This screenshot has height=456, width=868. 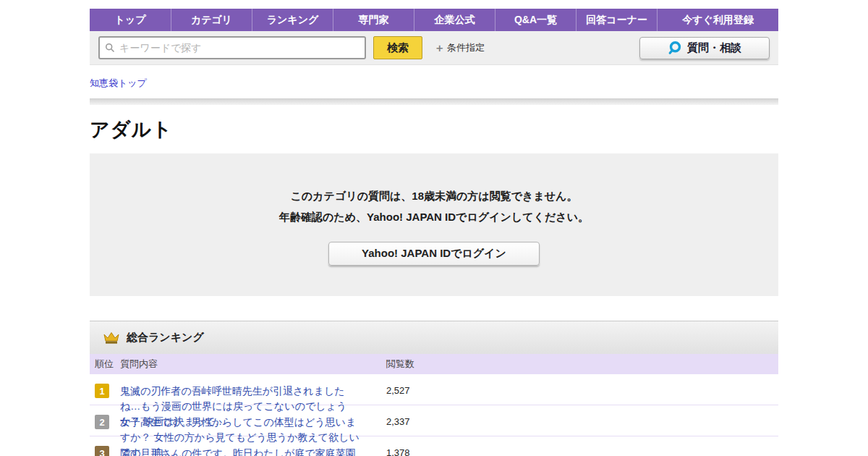 I want to click on nav-item-qa-list: Q&A一覧, so click(x=535, y=20).